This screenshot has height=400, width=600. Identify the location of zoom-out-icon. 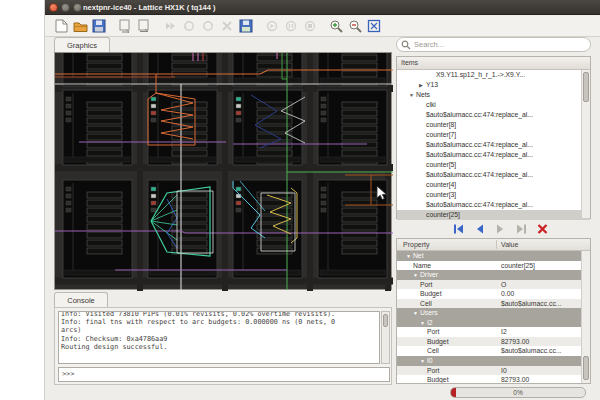
(355, 26).